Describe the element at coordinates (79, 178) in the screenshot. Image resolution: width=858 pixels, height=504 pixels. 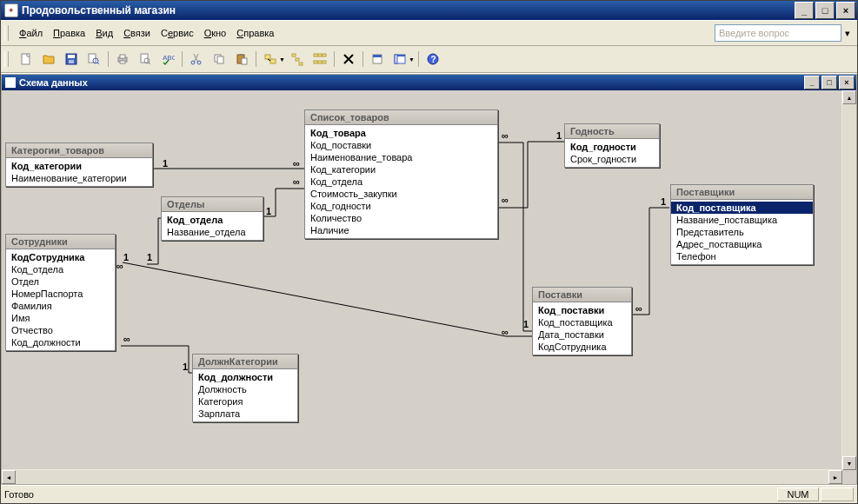
I see `field: Наименование_категории` at that location.